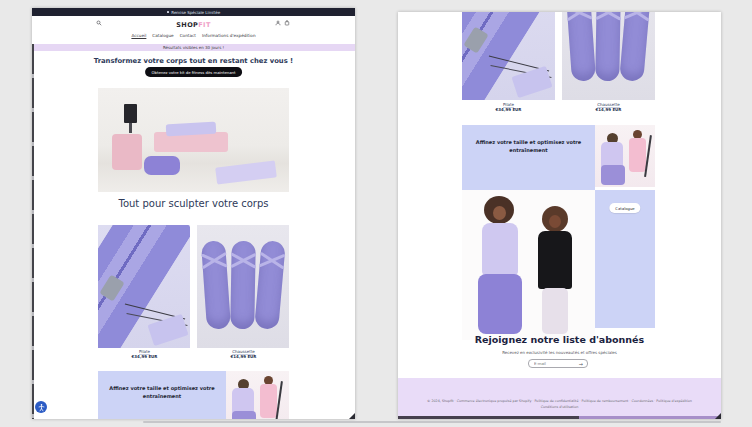  I want to click on newsletter-subheading: Recevez en exclusivité les nouveautés et…, so click(560, 352).